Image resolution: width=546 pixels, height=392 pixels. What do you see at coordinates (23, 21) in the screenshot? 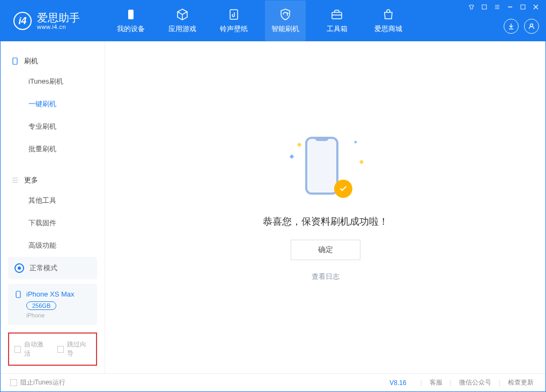
I see `logo-icon: i4` at bounding box center [23, 21].